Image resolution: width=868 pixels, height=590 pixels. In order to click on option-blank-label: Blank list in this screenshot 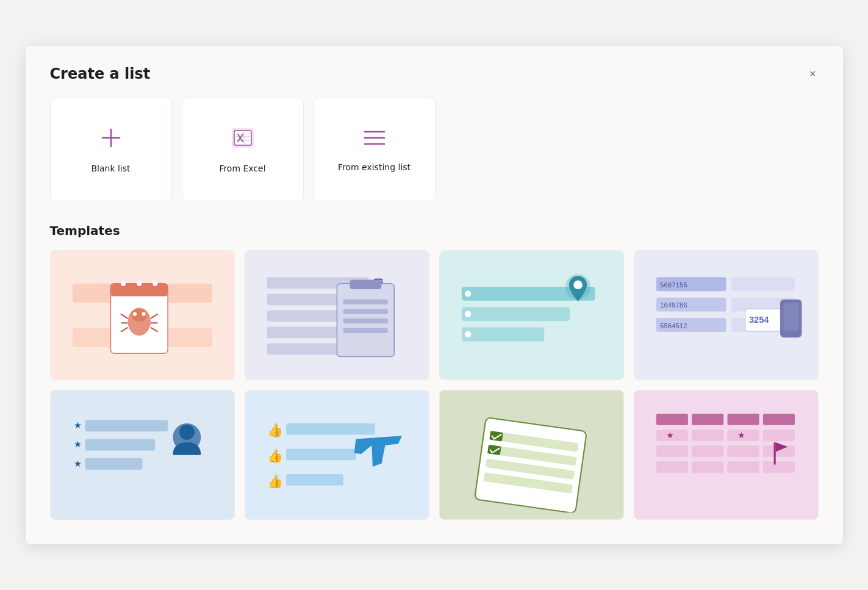, I will do `click(110, 168)`.